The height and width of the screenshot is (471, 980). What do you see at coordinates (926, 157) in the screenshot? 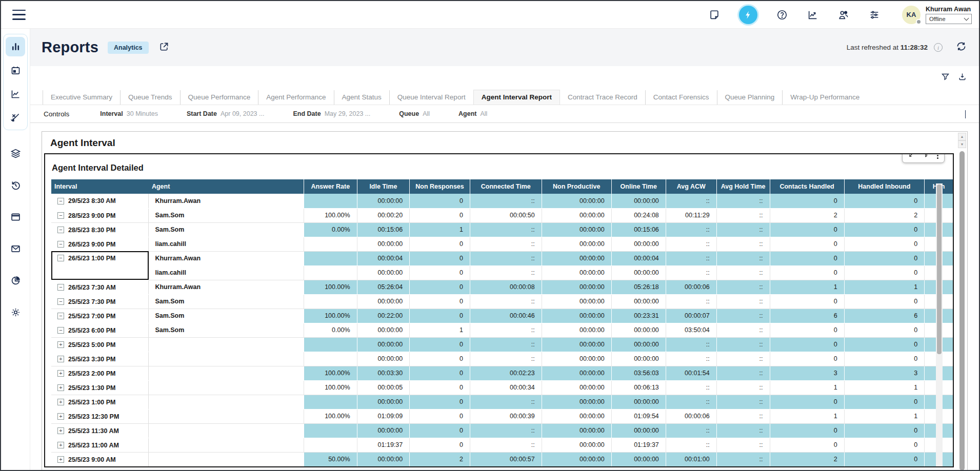
I see `widget-filter-icon` at bounding box center [926, 157].